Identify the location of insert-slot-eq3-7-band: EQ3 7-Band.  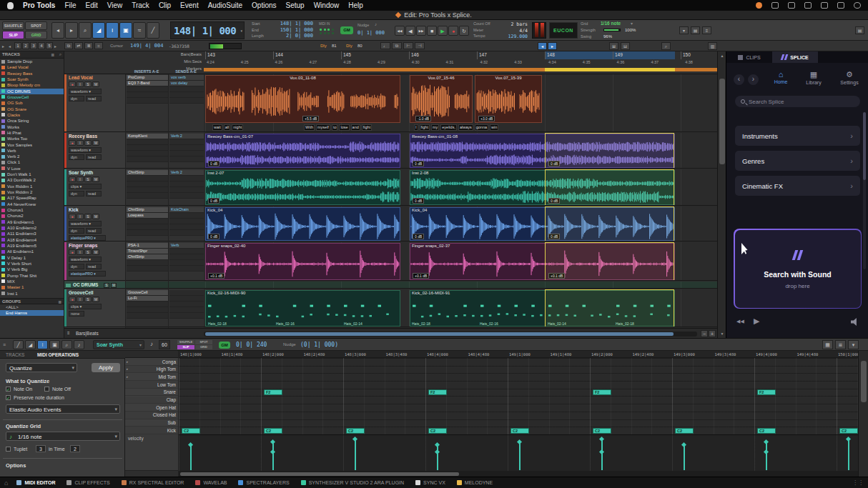
(147, 84).